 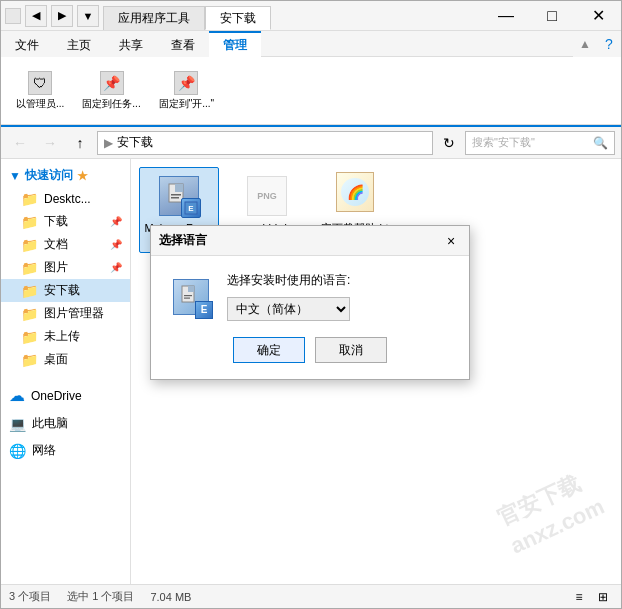 I want to click on file-size: 7.04 MB, so click(x=170, y=597).